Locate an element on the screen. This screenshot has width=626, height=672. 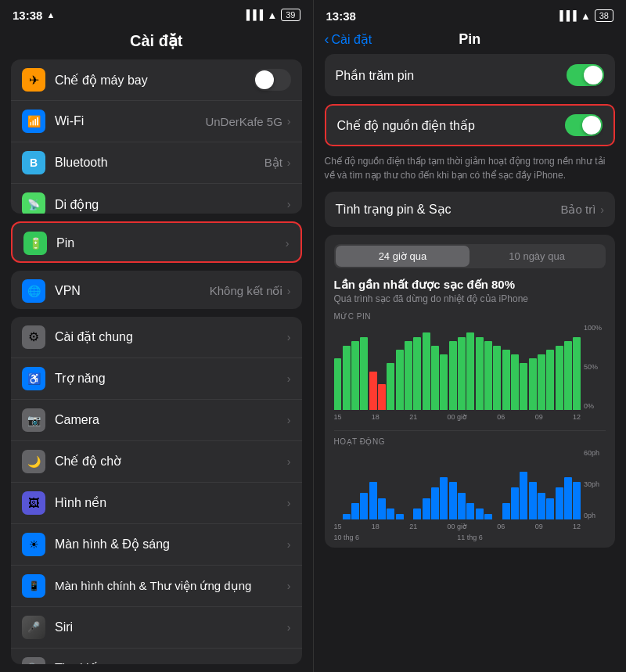
x-label-12: 12 is located at coordinates (577, 417).